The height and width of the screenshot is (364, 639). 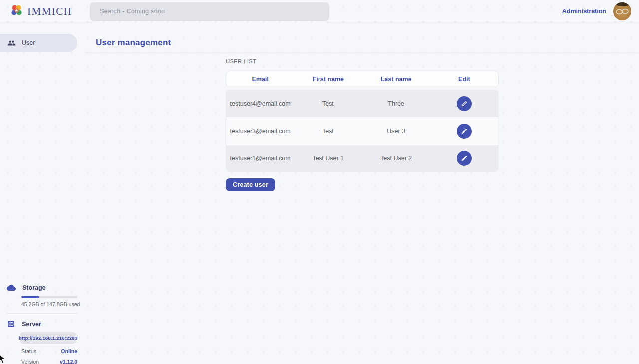 What do you see at coordinates (362, 121) in the screenshot?
I see `user-table: Email First name Last name Edit testuser…` at bounding box center [362, 121].